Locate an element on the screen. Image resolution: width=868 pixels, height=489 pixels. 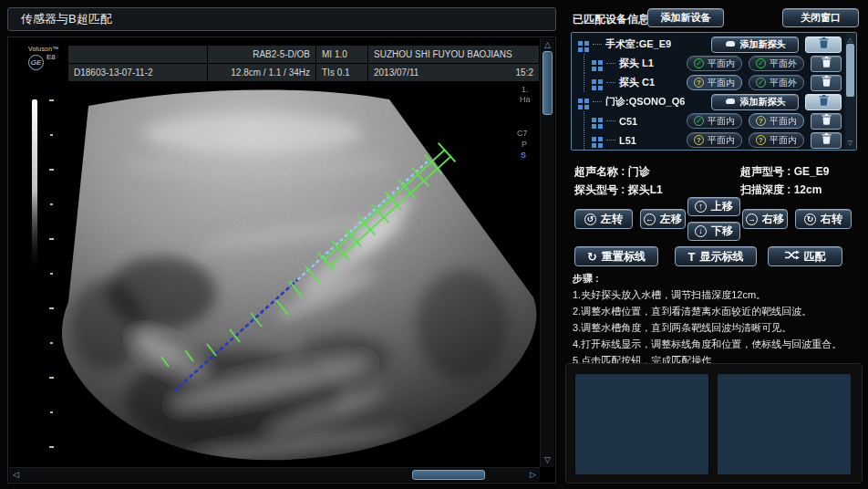
preview-panel-left is located at coordinates (642, 424).